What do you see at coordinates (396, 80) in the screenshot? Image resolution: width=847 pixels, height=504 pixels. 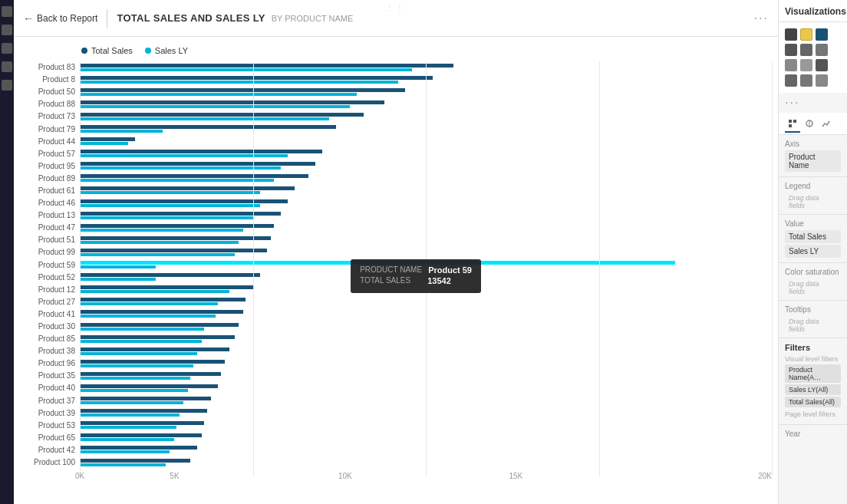 I see `chart-row: Product 8` at bounding box center [396, 80].